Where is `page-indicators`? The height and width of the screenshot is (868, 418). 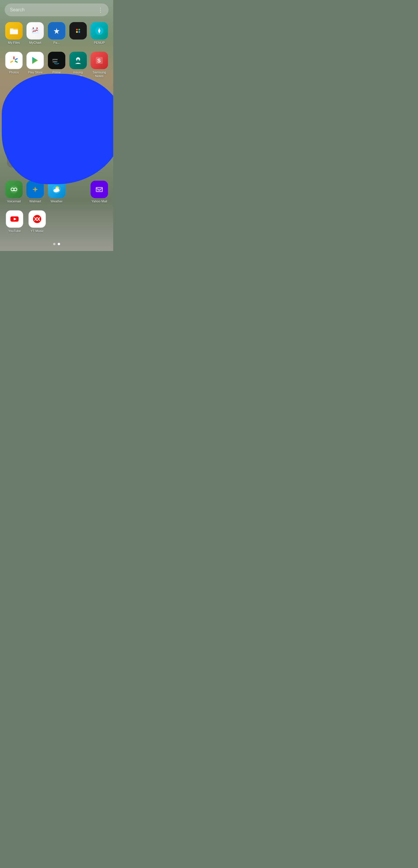 page-indicators is located at coordinates (57, 244).